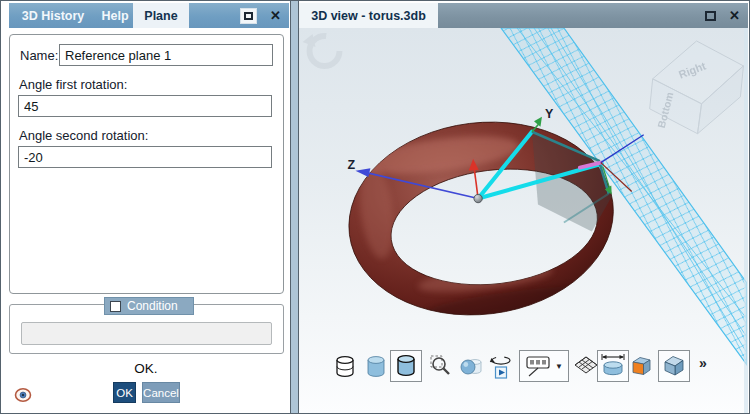 The height and width of the screenshot is (414, 750). What do you see at coordinates (149, 306) in the screenshot?
I see `condition-toggle: Condition` at bounding box center [149, 306].